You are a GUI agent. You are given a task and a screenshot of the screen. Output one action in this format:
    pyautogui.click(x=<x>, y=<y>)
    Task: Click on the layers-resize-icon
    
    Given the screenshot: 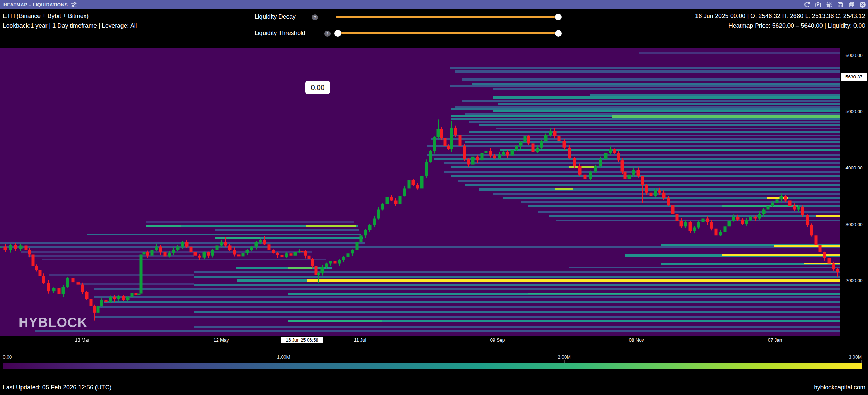 What is the action you would take?
    pyautogui.click(x=851, y=5)
    